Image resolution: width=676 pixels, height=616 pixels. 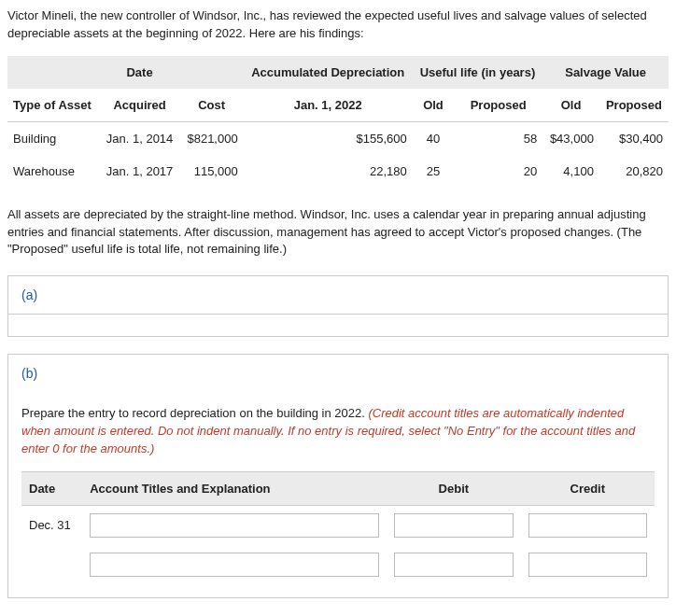 What do you see at coordinates (212, 73) in the screenshot?
I see `col-blank2` at bounding box center [212, 73].